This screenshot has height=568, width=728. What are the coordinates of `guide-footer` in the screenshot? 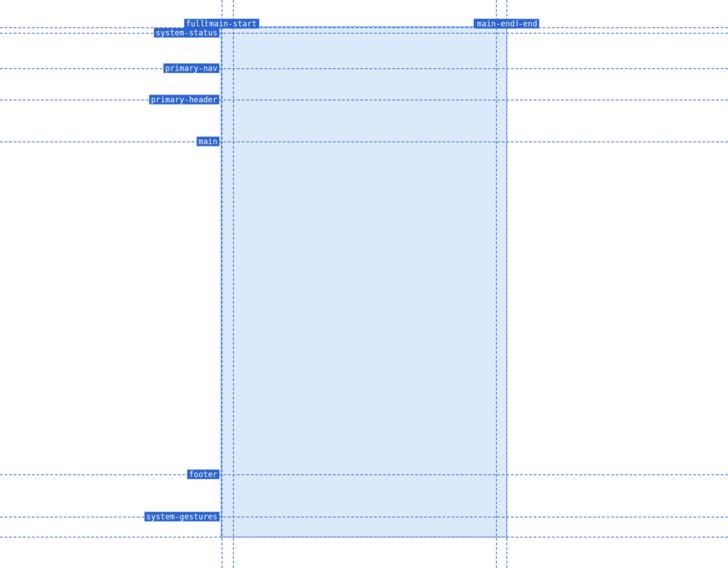 It's located at (364, 475).